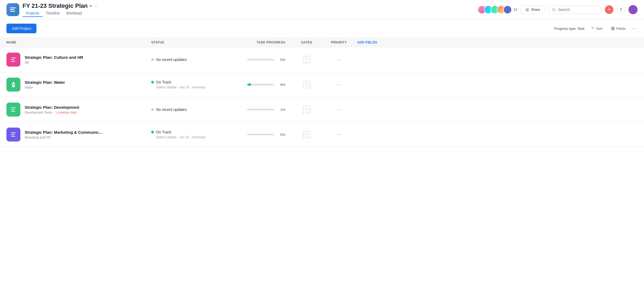 The width and height of the screenshot is (644, 290). What do you see at coordinates (164, 132) in the screenshot?
I see `status-text: On Track` at bounding box center [164, 132].